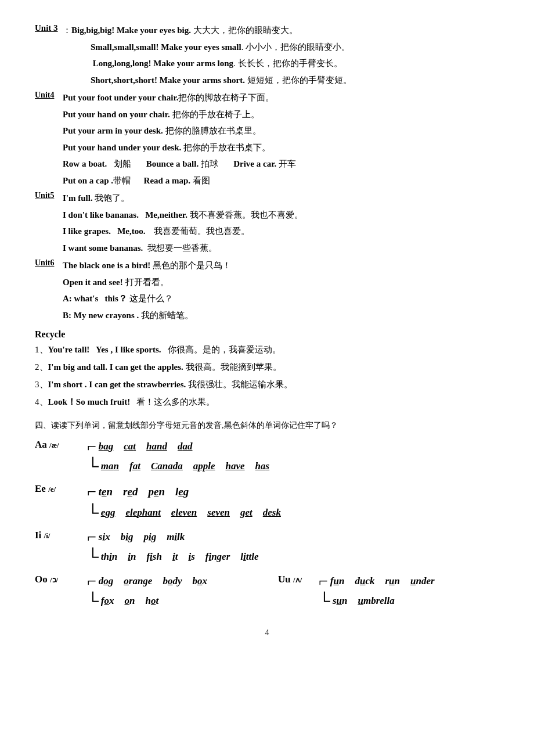  What do you see at coordinates (178, 456) in the screenshot?
I see `phonics-brace-aa: ⌐ bag cat hand dad └ man fat Canada appl…` at bounding box center [178, 456].